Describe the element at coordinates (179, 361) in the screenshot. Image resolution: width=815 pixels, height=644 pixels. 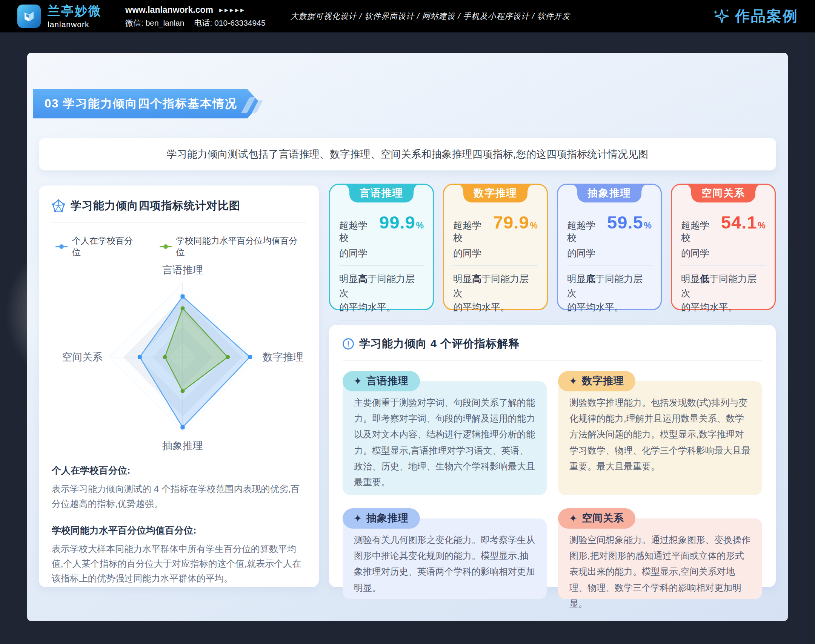
I see `radar-chart-svg: 言语推理数字推理抽象推理空间关系` at that location.